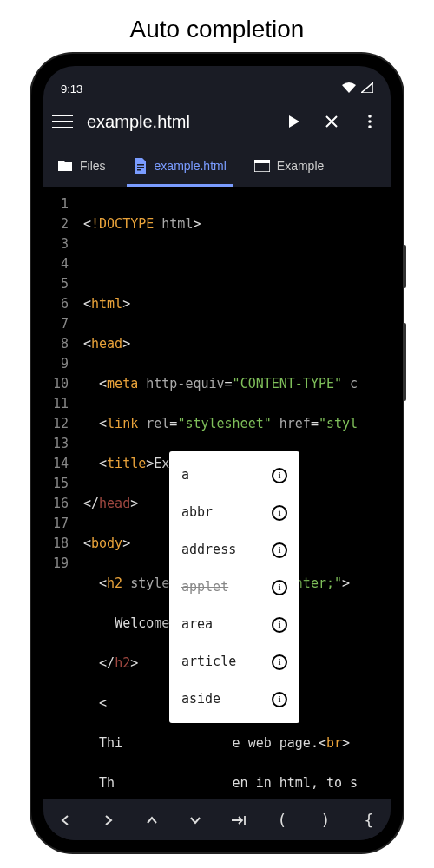 Image resolution: width=434 pixels, height=868 pixels. What do you see at coordinates (205, 587) in the screenshot?
I see `autocomplete-label: applet` at bounding box center [205, 587].